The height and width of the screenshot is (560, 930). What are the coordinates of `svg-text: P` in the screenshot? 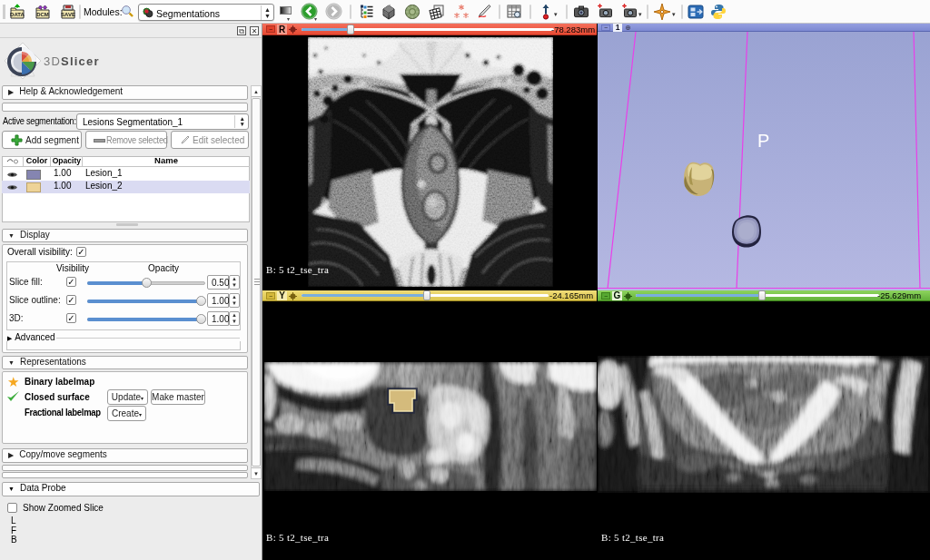 It's located at (763, 141).